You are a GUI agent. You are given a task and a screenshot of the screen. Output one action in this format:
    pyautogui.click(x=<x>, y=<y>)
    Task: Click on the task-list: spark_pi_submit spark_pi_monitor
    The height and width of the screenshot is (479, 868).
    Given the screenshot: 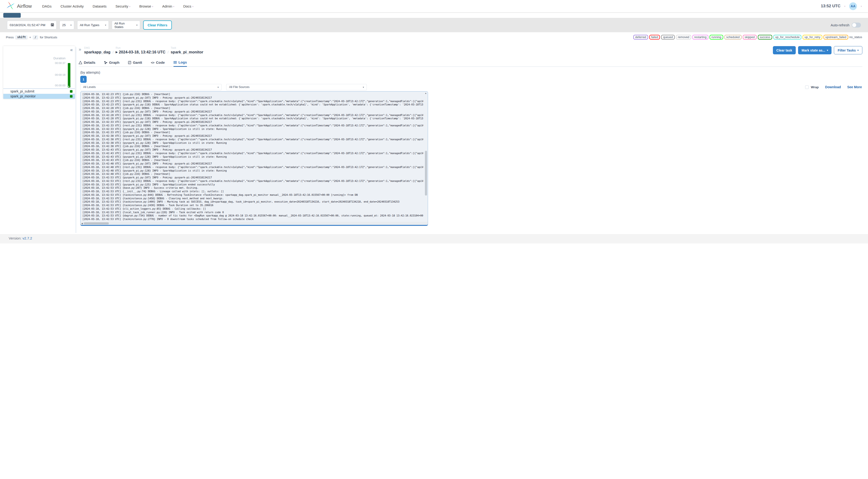 What is the action you would take?
    pyautogui.click(x=39, y=94)
    